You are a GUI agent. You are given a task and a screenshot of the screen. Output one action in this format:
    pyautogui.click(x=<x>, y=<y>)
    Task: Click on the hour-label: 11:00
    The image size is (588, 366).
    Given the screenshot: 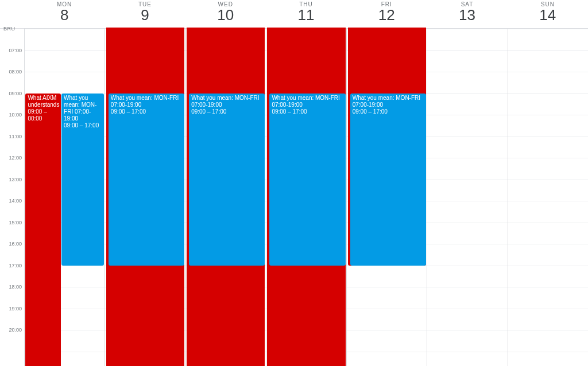 What is the action you would take?
    pyautogui.click(x=15, y=137)
    